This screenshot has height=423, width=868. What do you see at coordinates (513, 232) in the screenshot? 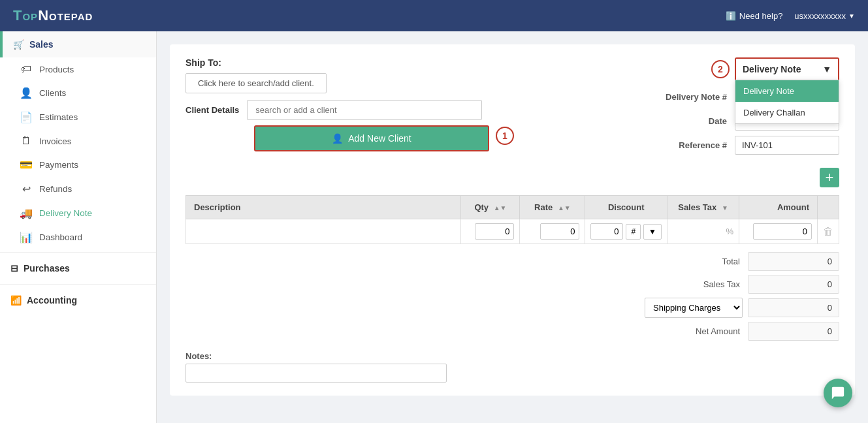
I see `table-body: # ▼ % 🗑` at bounding box center [513, 232].